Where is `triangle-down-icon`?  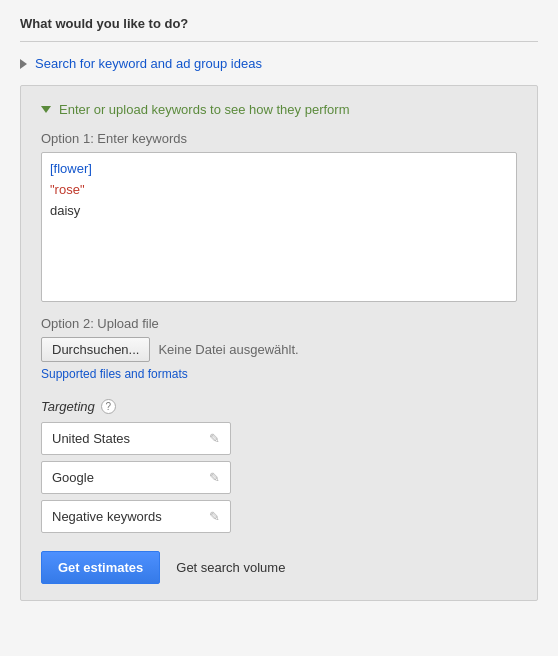 triangle-down-icon is located at coordinates (46, 110).